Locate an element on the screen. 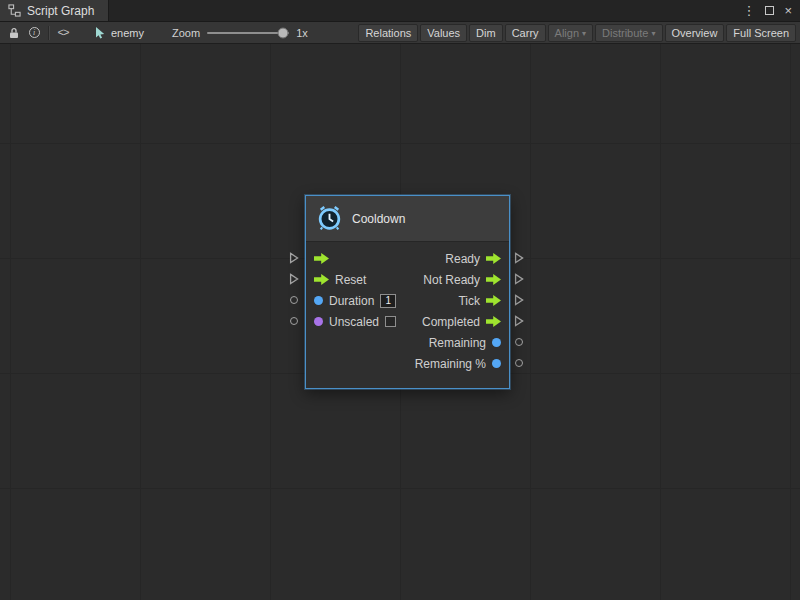 Image resolution: width=800 pixels, height=600 pixels. align-button: Align▾ is located at coordinates (570, 33).